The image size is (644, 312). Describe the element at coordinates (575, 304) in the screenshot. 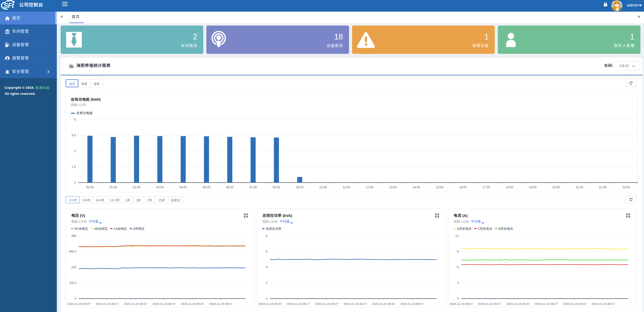

I see `svg-text: 2024-11-19 08:47` at that location.